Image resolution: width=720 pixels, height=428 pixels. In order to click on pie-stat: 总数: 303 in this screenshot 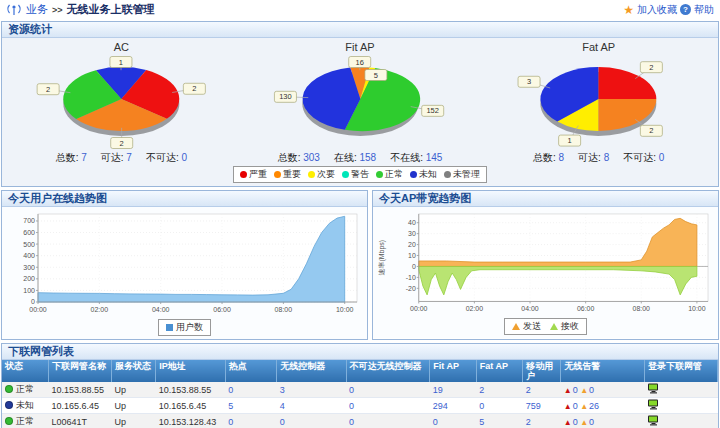, I will do `click(299, 158)`.